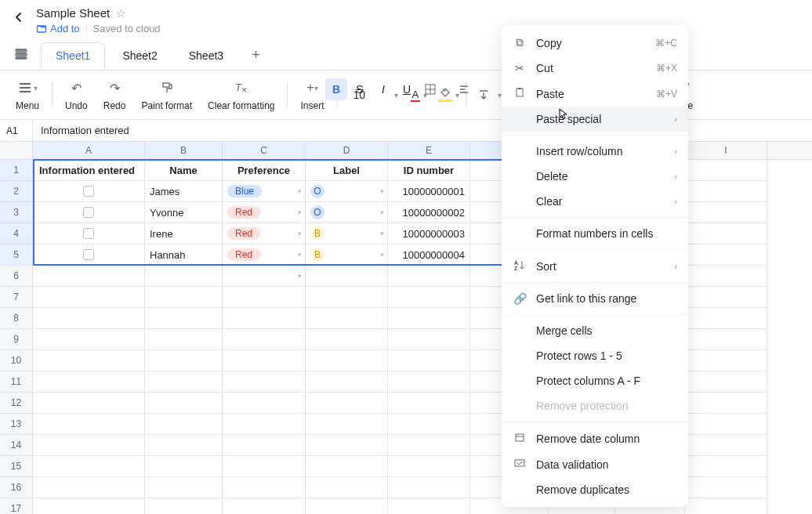 The width and height of the screenshot is (812, 514). What do you see at coordinates (140, 56) in the screenshot?
I see `tab-sheet2: Sheet2` at bounding box center [140, 56].